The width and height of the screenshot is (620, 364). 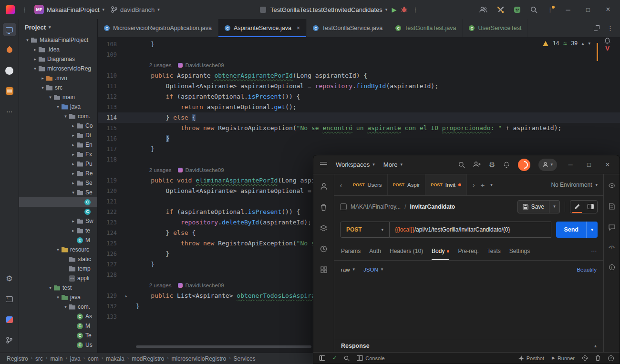 I want to click on breadcrumb-item: src, so click(x=39, y=359).